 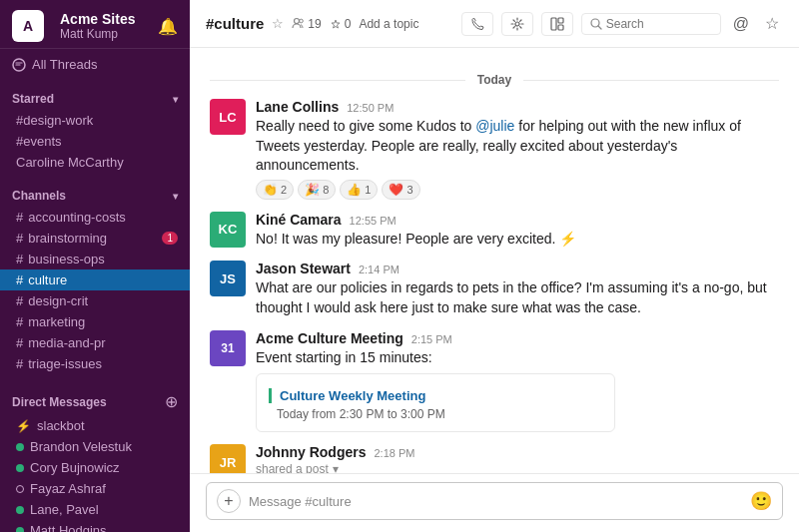 I want to click on message-input-area: + 🙂, so click(x=494, y=503).